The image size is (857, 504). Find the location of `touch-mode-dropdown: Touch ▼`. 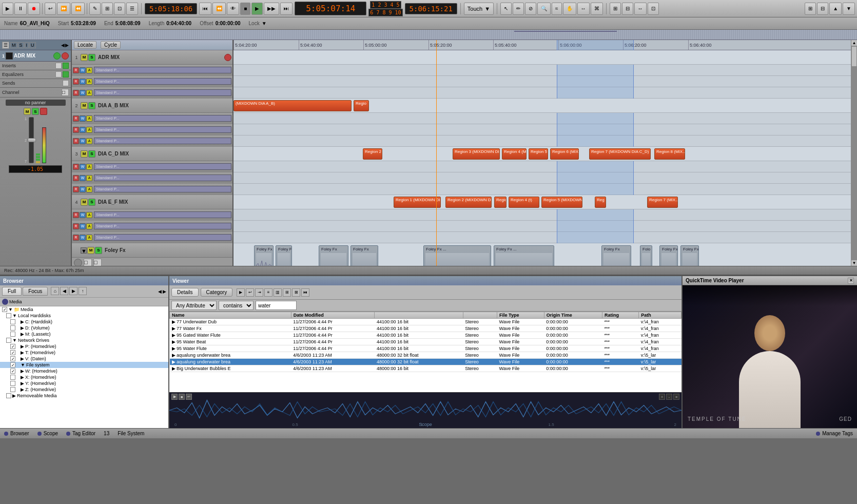

touch-mode-dropdown: Touch ▼ is located at coordinates (479, 9).